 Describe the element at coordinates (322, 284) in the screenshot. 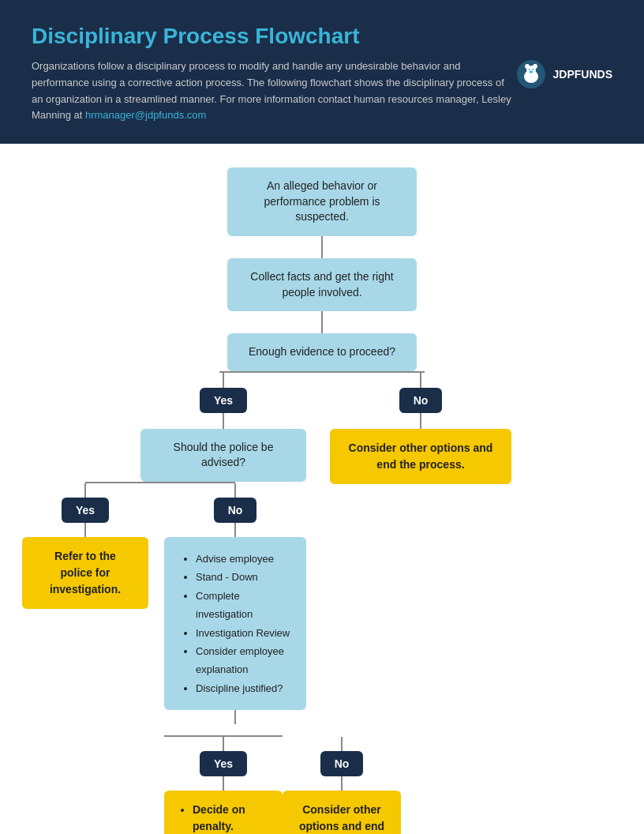

I see `box-collect-facts: Collect facts and get the right people i…` at that location.